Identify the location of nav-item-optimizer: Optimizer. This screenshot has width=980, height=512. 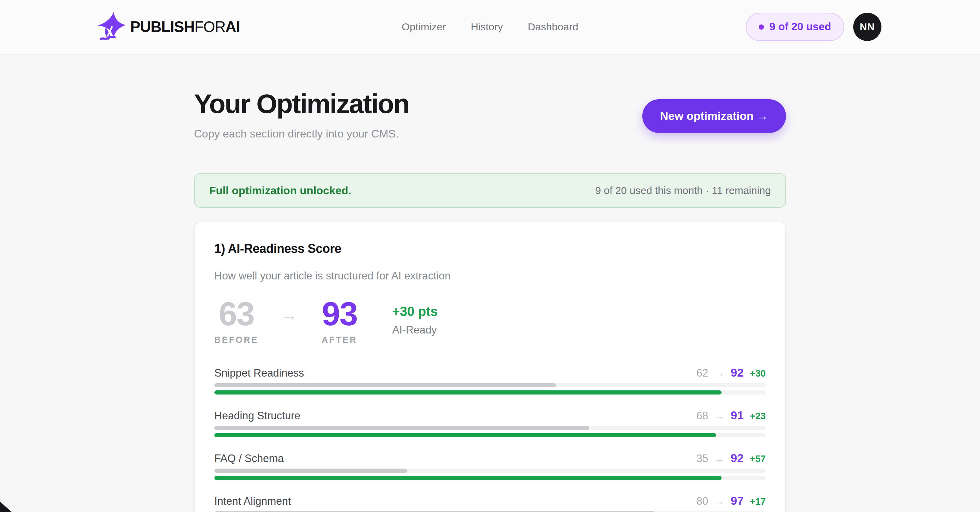
(424, 27).